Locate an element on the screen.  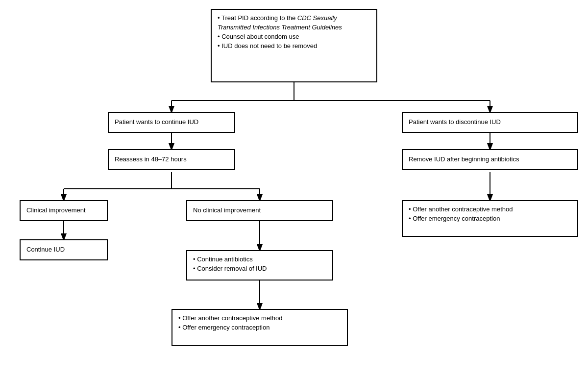
continue-antibiotics-box: Continue antibiotics Consider removal of… is located at coordinates (260, 265).